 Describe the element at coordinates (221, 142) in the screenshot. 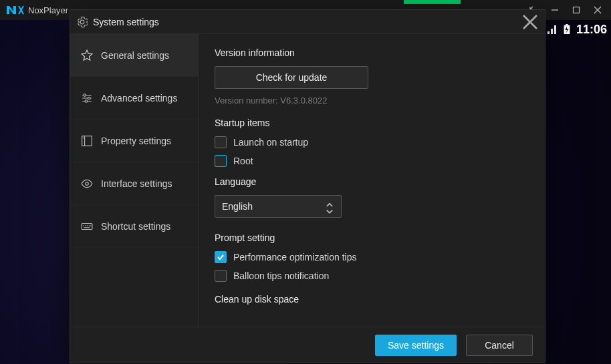

I see `launch-on-startup-checkbox` at that location.